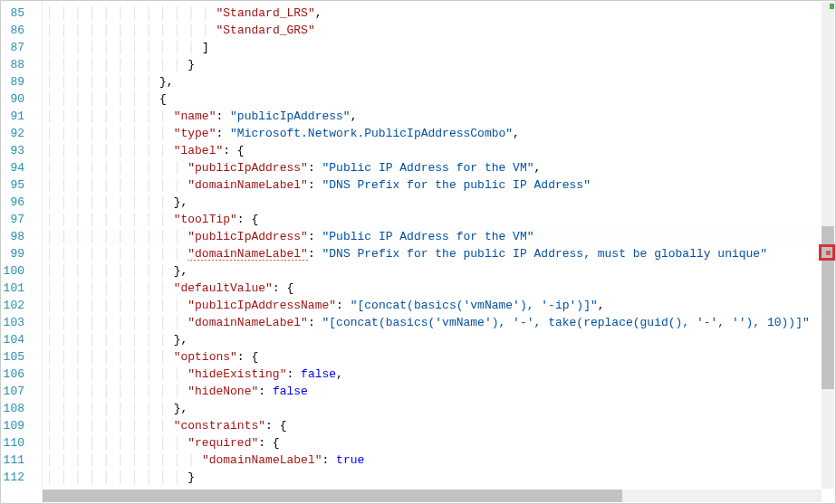 Image resolution: width=836 pixels, height=504 pixels. Describe the element at coordinates (13, 31) in the screenshot. I see `line-number: 86` at that location.